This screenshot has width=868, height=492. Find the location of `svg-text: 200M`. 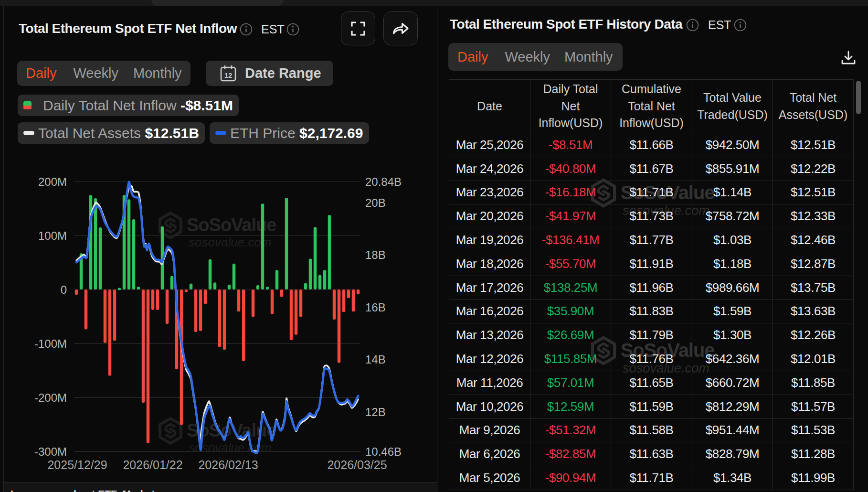

svg-text: 200M is located at coordinates (53, 182).